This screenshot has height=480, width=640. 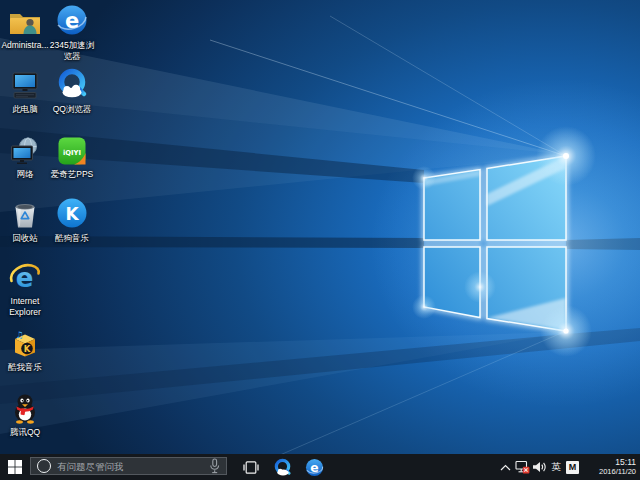 I want to click on music-note-glyph: ♫, so click(x=19, y=335).